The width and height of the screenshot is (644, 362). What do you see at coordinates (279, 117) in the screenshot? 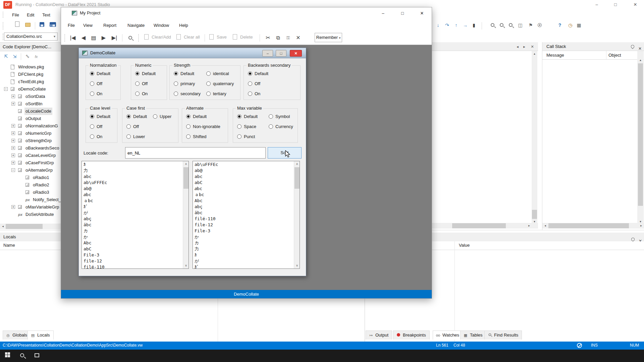
I see `radio-symbol: Symbol` at bounding box center [279, 117].